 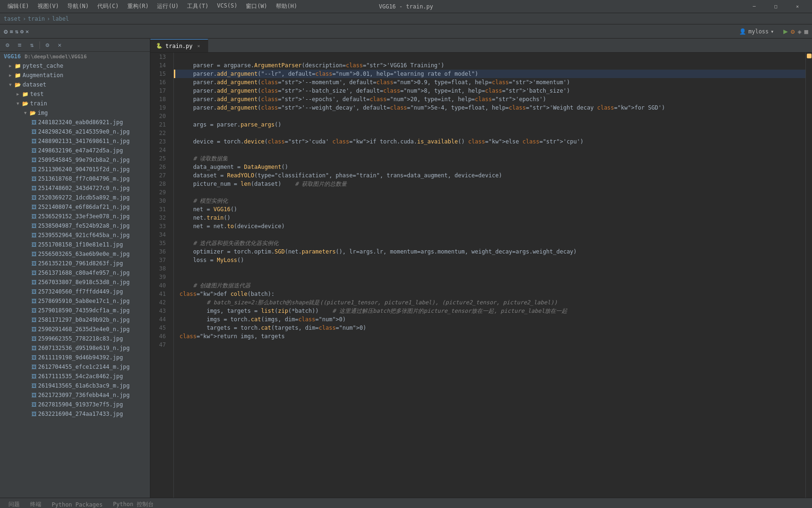 What do you see at coordinates (133, 504) in the screenshot?
I see `bottom-tab-console-label: Python 控制台` at bounding box center [133, 504].